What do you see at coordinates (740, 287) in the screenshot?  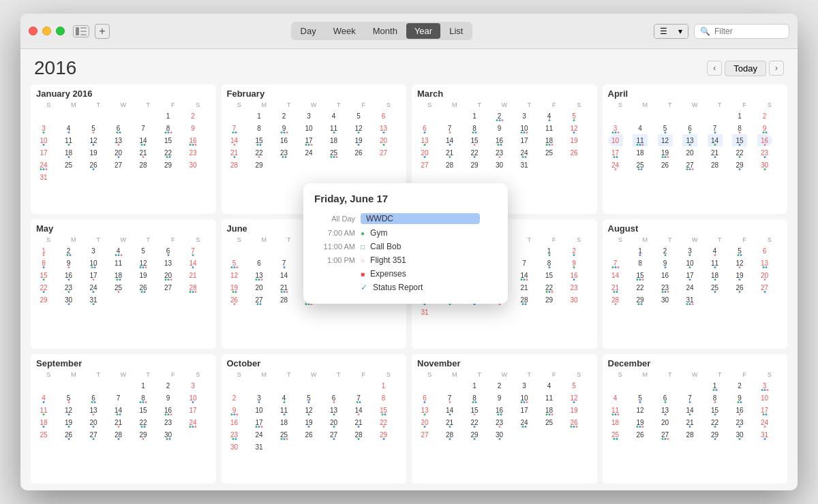 I see `day-cell: 26` at bounding box center [740, 287].